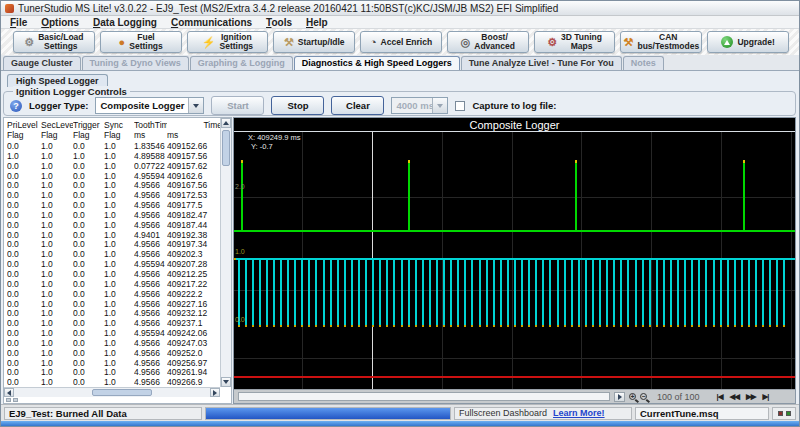  What do you see at coordinates (298, 106) in the screenshot?
I see `stop-button: Stop` at bounding box center [298, 106].